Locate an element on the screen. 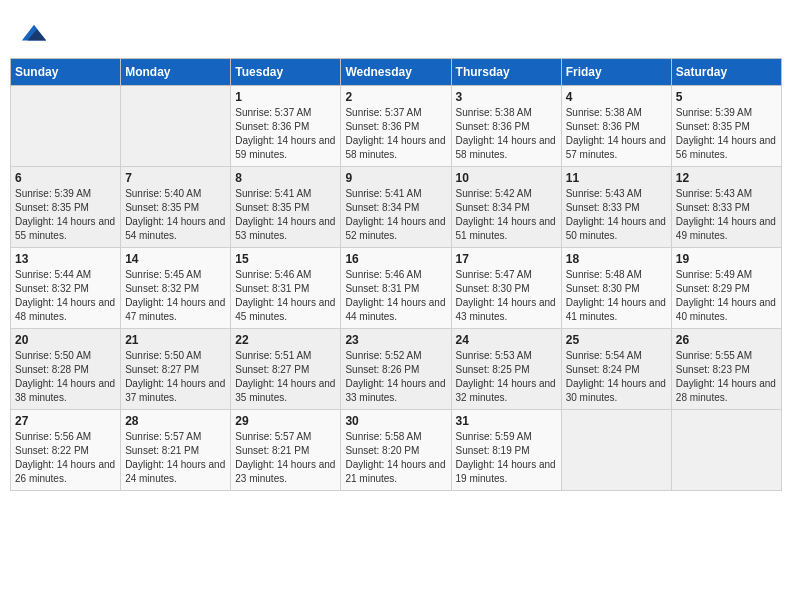 The image size is (792, 612). weekday-header-tuesday: Tuesday is located at coordinates (286, 72).